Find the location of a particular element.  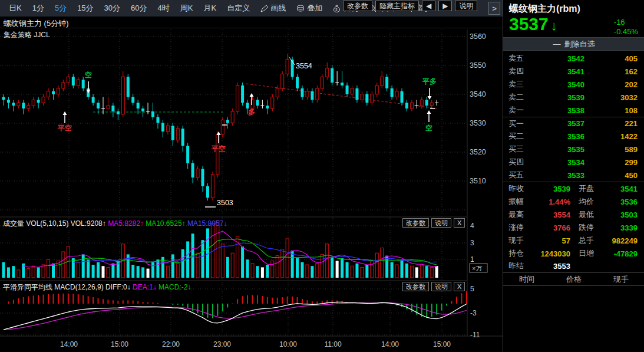

macd-close-pane-button: X is located at coordinates (460, 287).